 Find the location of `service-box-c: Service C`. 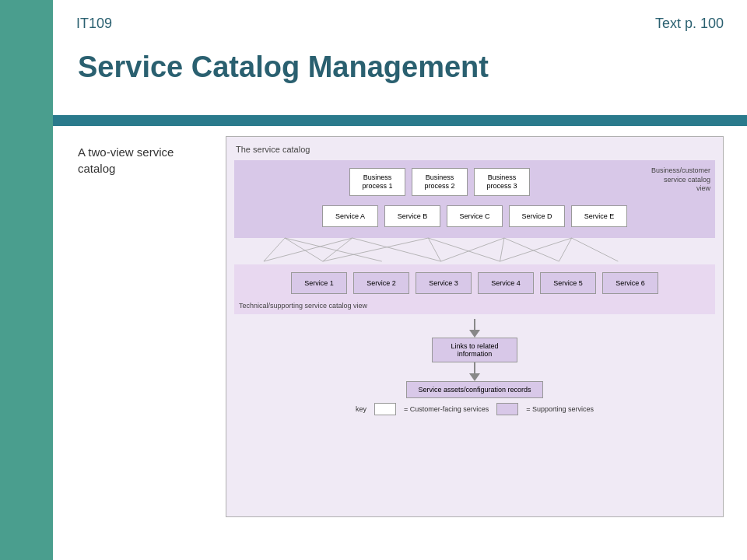

service-box-c: Service C is located at coordinates (475, 216).